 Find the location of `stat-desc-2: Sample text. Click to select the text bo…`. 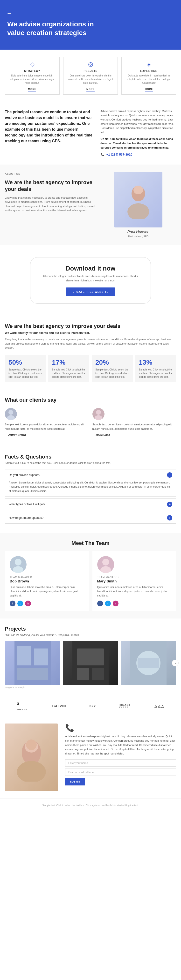

stat-desc-2: Sample text. Click to select the text bo… is located at coordinates (112, 373).